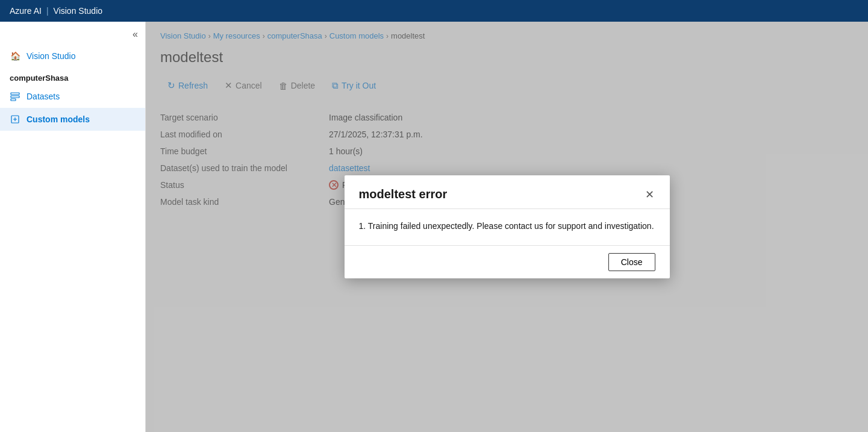  Describe the element at coordinates (72, 119) in the screenshot. I see `sidebar-item-custom-models: Custom models` at that location.